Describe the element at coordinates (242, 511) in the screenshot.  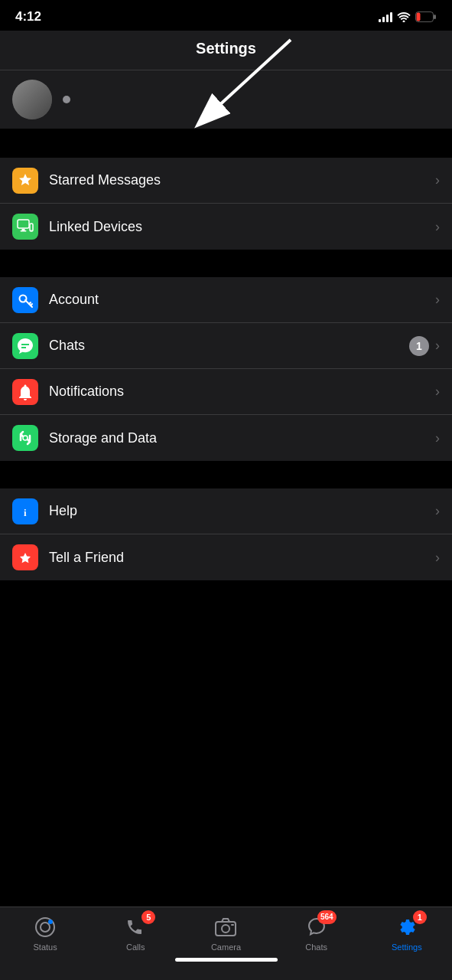
I see `help-label: Help` at that location.